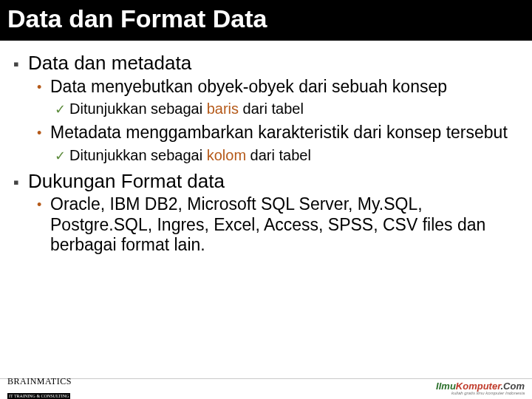 The width and height of the screenshot is (532, 399). Describe the element at coordinates (284, 133) in the screenshot. I see `bullet-text: Metadata menggambarkan karakteristik dar…` at that location.